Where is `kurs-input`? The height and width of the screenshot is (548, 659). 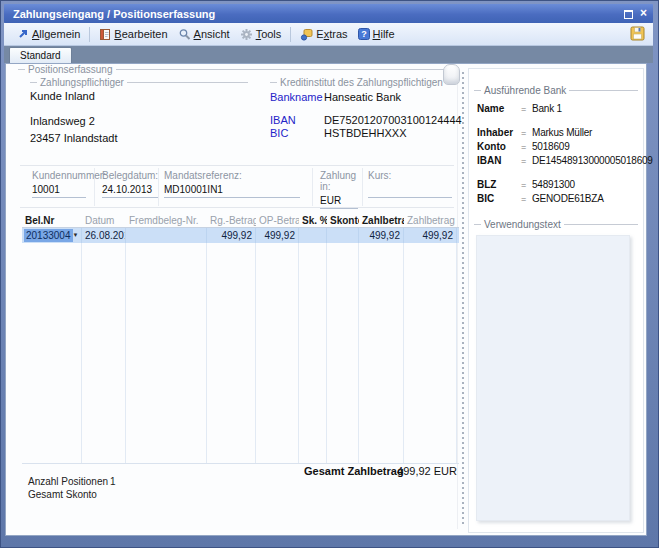
kurs-input is located at coordinates (410, 190).